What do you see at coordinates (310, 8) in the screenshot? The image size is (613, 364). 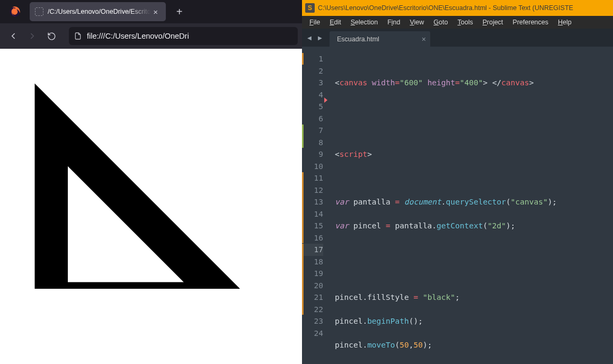 I see `sublime-logo-icon: S` at bounding box center [310, 8].